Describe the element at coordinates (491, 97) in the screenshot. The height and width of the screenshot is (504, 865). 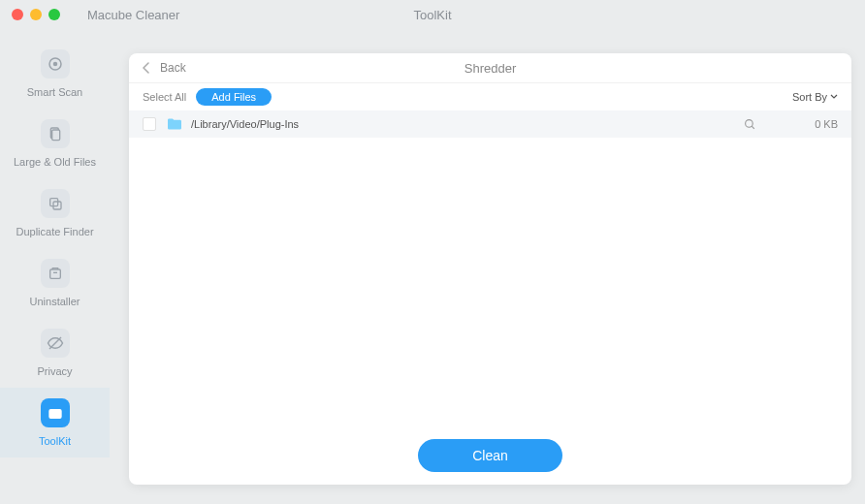
I see `toolbar: Select All Add Files Sort By` at that location.